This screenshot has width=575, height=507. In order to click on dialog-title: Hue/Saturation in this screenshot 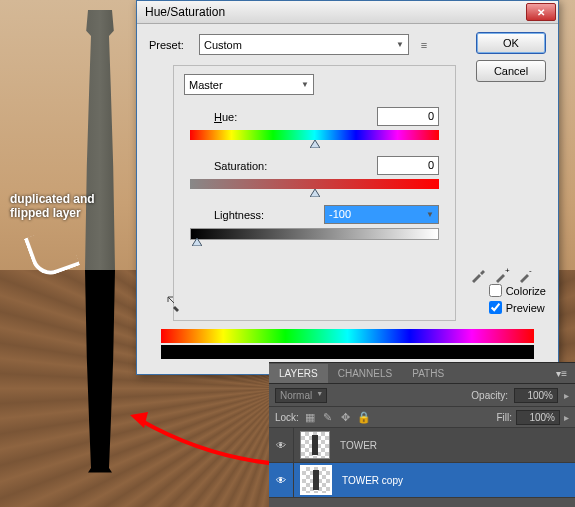, I will do `click(334, 12)`.